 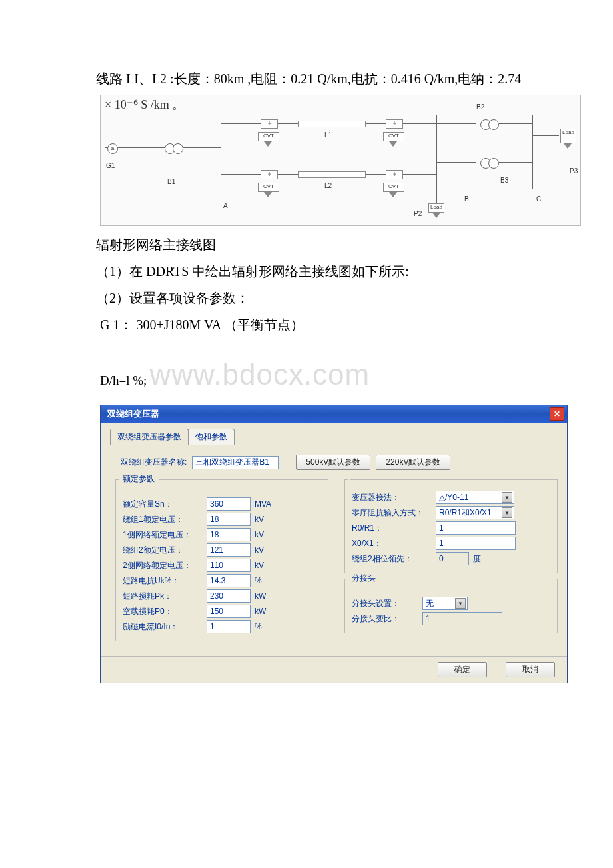 I want to click on dialog-button-bar: 确定 取消, so click(x=334, y=669).